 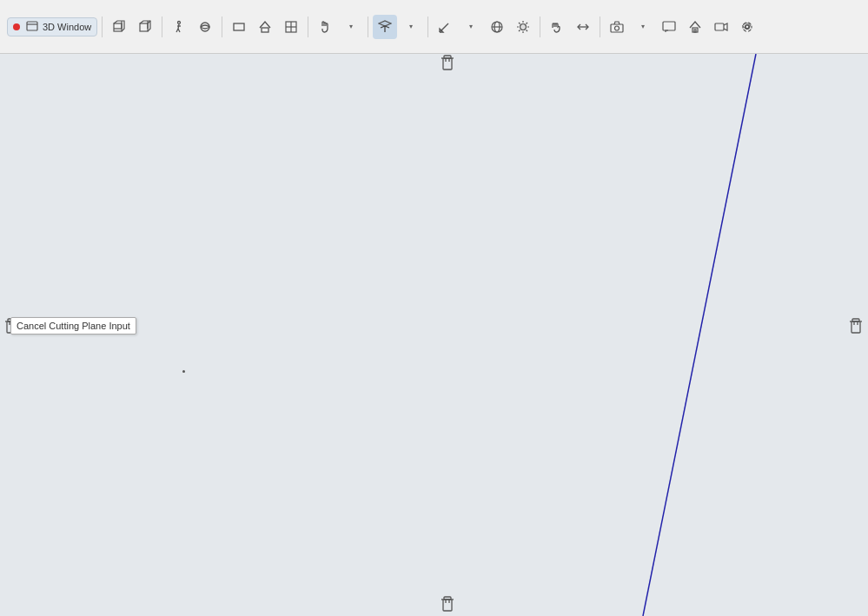 What do you see at coordinates (67, 27) in the screenshot?
I see `window-label-text: 3D Window` at bounding box center [67, 27].